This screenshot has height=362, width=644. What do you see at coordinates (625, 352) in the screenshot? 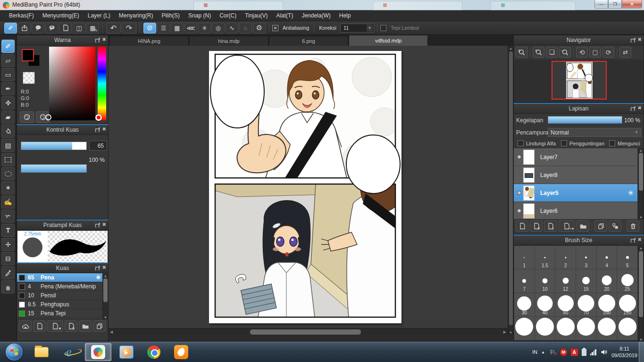
I see `taskbar-clock: 8:11 09/03/2019` at bounding box center [625, 352].